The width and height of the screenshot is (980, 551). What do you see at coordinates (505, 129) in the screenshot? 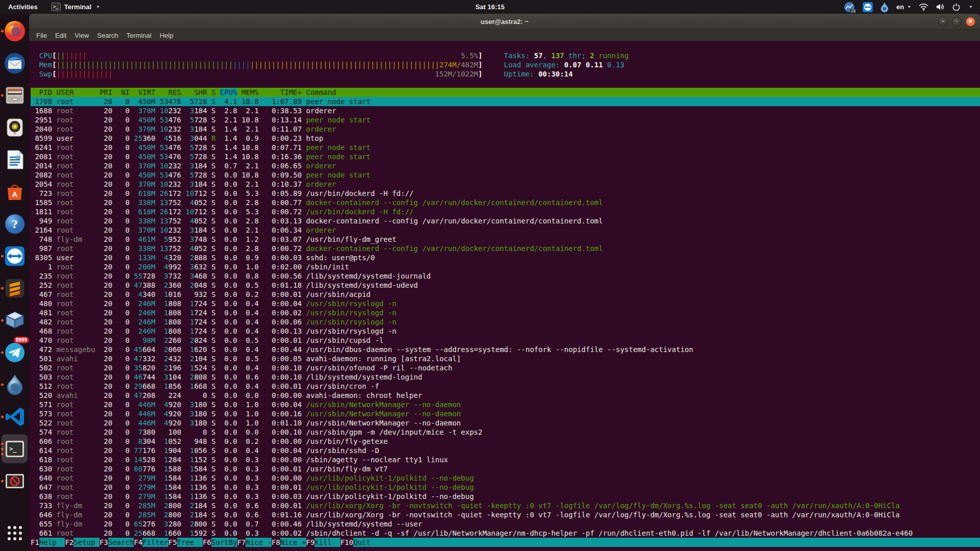
I see `process-row: 2040 root 20 0 370M 10232 3184 S 1.4 2.1…` at bounding box center [505, 129].